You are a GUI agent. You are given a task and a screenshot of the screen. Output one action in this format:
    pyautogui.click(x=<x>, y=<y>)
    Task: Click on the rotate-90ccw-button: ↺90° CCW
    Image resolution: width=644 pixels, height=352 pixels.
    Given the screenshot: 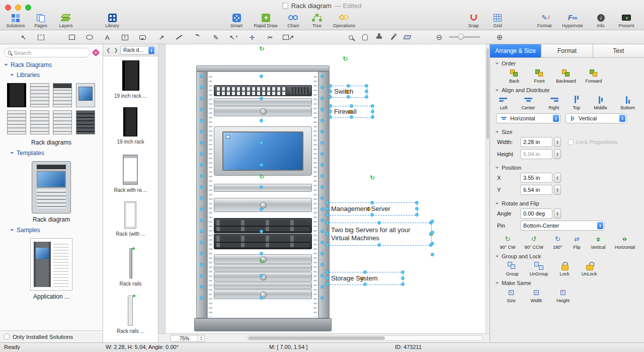 What is the action you would take?
    pyautogui.click(x=534, y=242)
    